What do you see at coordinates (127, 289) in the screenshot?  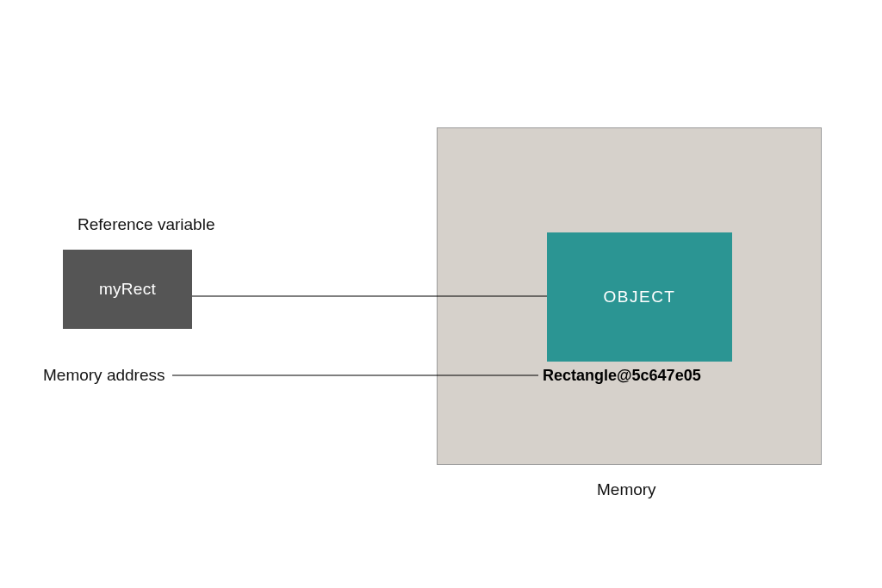 I see `reference-variable-name: myRect` at bounding box center [127, 289].